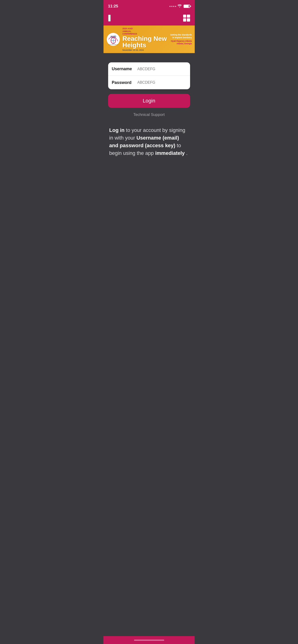 Image resolution: width=298 pixels, height=644 pixels. What do you see at coordinates (117, 130) in the screenshot?
I see `info-login-bold: Log in` at bounding box center [117, 130].